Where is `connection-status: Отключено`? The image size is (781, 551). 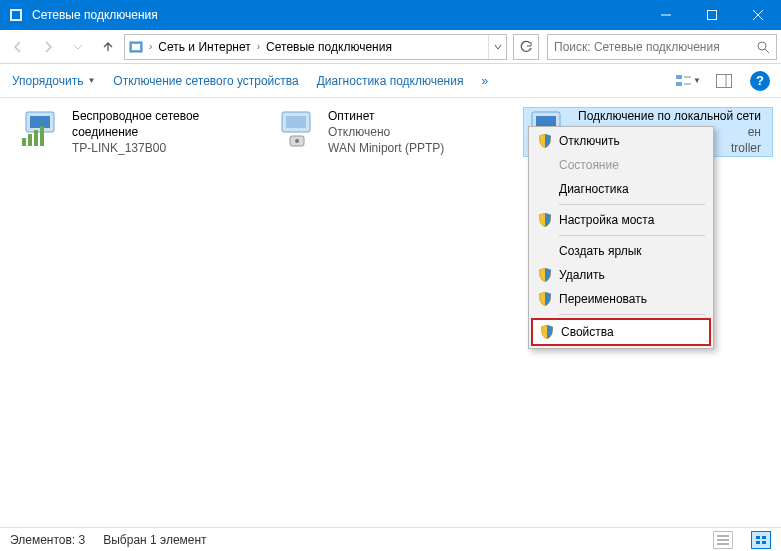
connection-status: Отключено is located at coordinates (386, 132).